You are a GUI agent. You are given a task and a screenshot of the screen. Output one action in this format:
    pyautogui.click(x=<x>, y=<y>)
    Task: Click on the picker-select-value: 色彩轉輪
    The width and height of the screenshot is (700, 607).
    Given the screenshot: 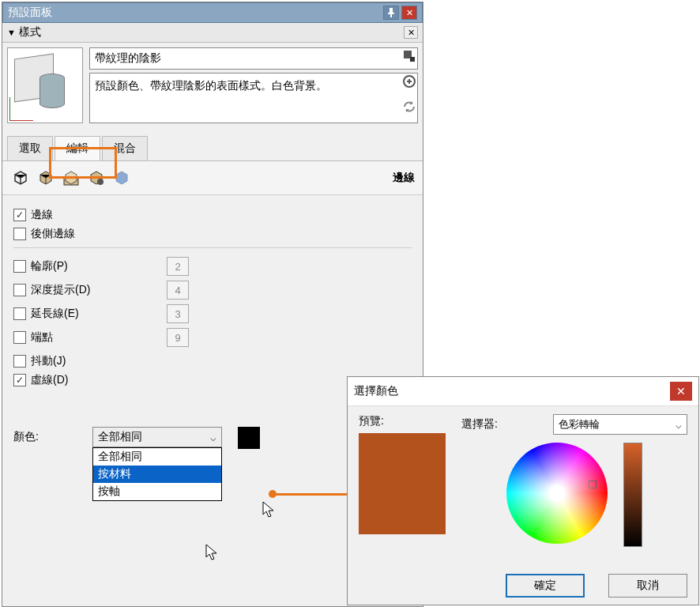 What is the action you would take?
    pyautogui.click(x=612, y=424)
    